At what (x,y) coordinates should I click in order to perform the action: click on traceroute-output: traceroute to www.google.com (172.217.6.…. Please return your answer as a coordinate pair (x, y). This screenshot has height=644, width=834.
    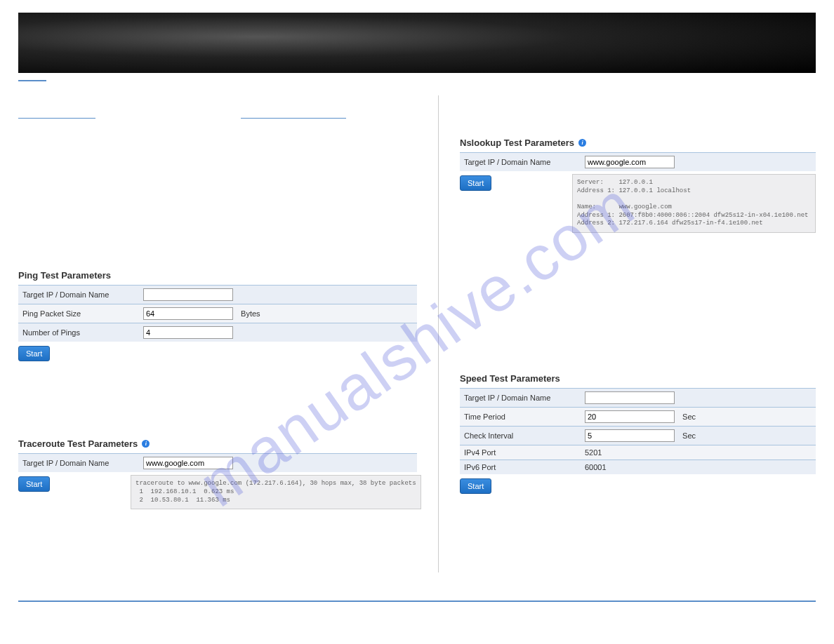
    Looking at the image, I should click on (276, 492).